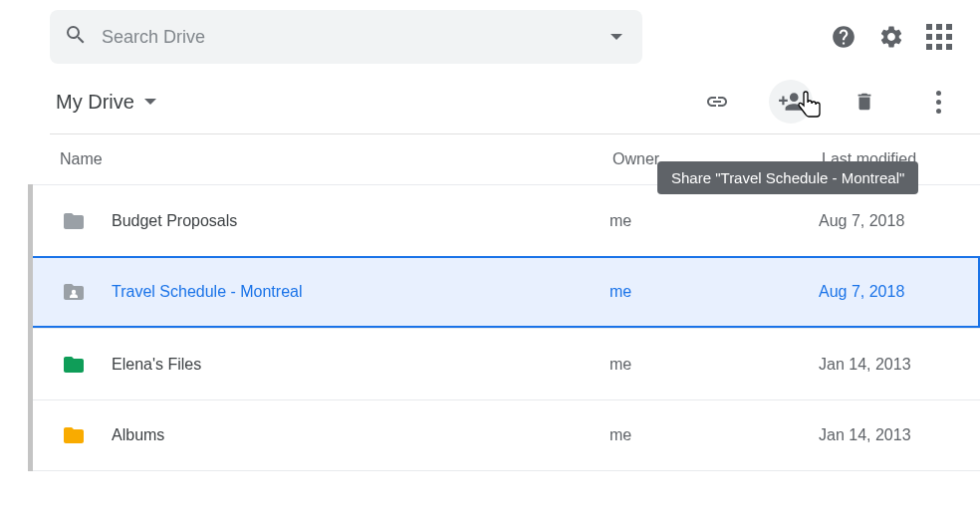 The width and height of the screenshot is (980, 532). What do you see at coordinates (938, 102) in the screenshot?
I see `more-options-button` at bounding box center [938, 102].